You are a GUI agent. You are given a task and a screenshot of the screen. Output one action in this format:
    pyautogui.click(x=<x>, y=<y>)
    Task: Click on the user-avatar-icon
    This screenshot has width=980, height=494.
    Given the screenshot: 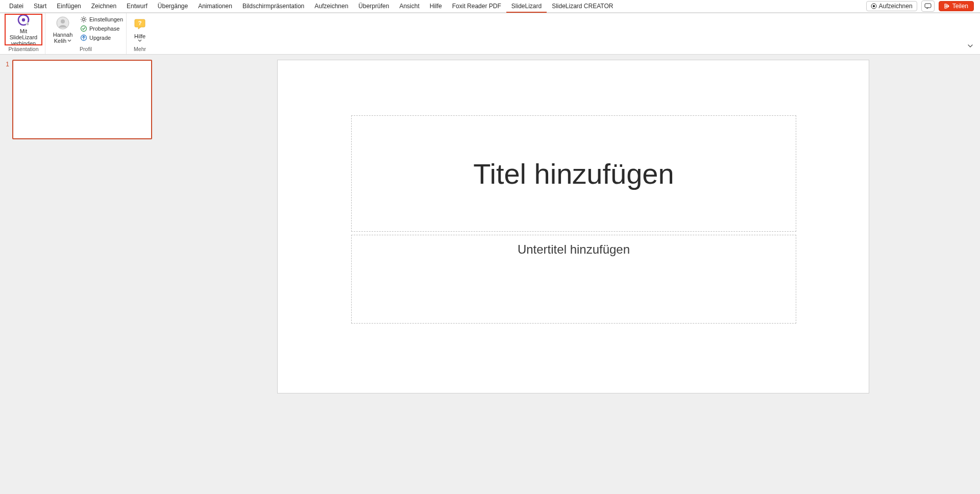 What is the action you would take?
    pyautogui.click(x=63, y=23)
    